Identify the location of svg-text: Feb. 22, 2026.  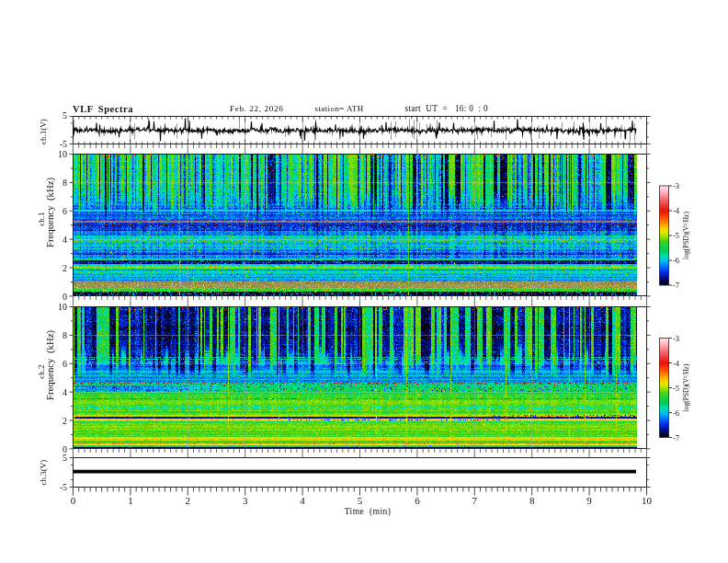
(256, 109).